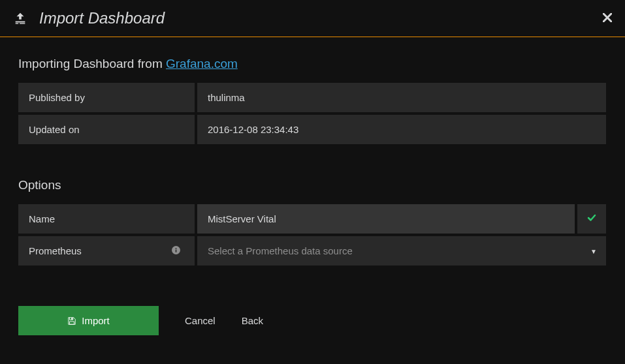 Image resolution: width=625 pixels, height=364 pixels. Describe the element at coordinates (106, 219) in the screenshot. I see `name-label: Name` at that location.